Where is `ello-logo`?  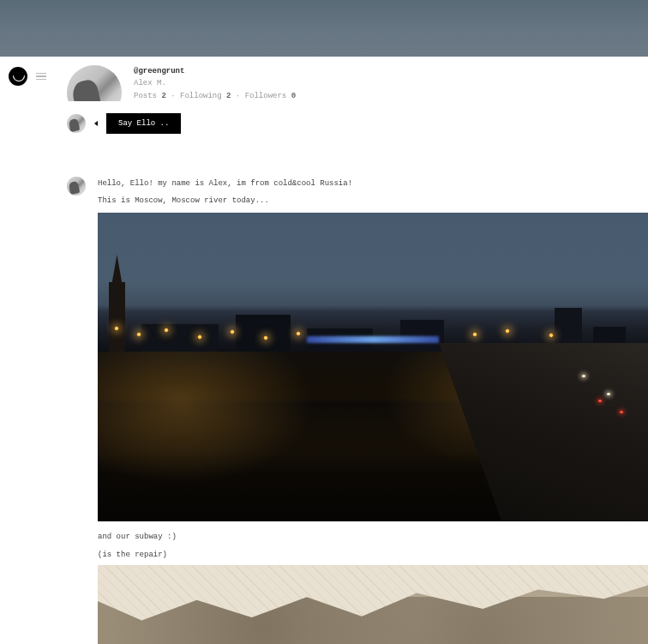 ello-logo is located at coordinates (18, 76).